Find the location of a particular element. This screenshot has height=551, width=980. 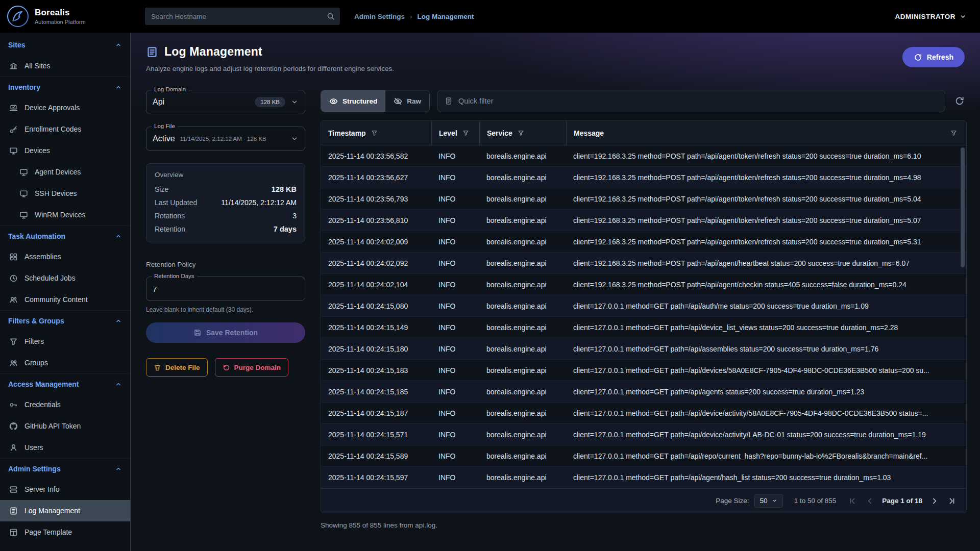

prev-page-button is located at coordinates (870, 501).